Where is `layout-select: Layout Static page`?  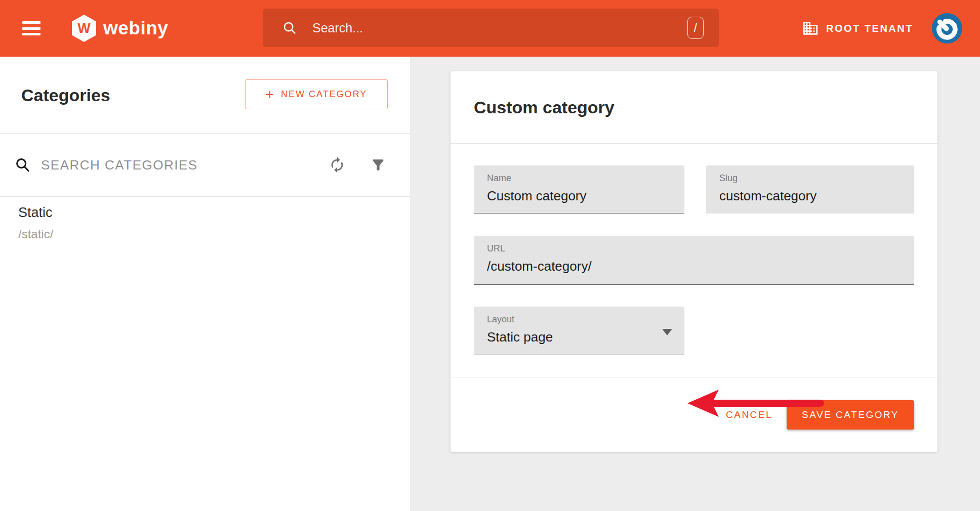
layout-select: Layout Static page is located at coordinates (579, 331).